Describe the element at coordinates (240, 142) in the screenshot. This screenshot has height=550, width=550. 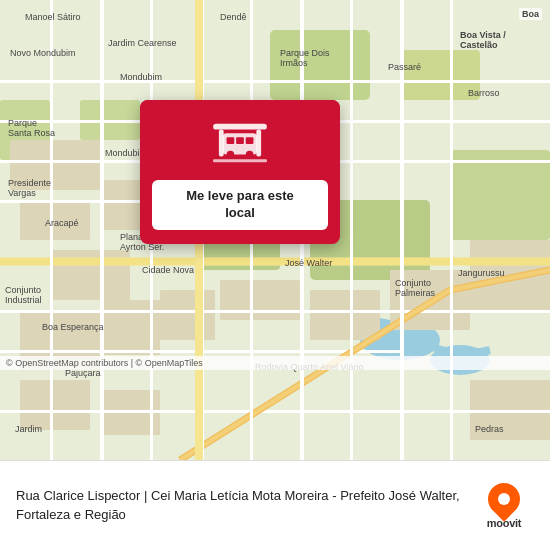
I see `bus-stop-icon` at that location.